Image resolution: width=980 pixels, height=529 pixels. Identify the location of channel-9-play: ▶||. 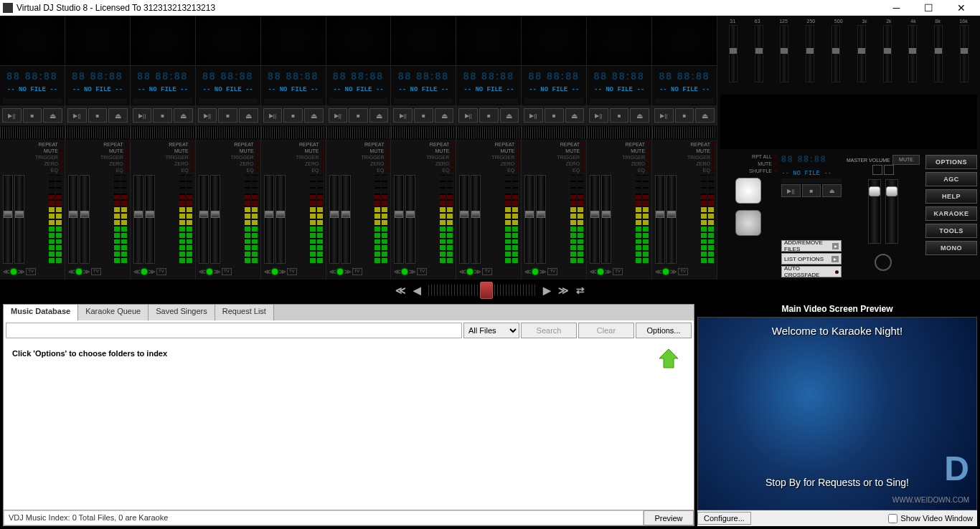
(534, 115).